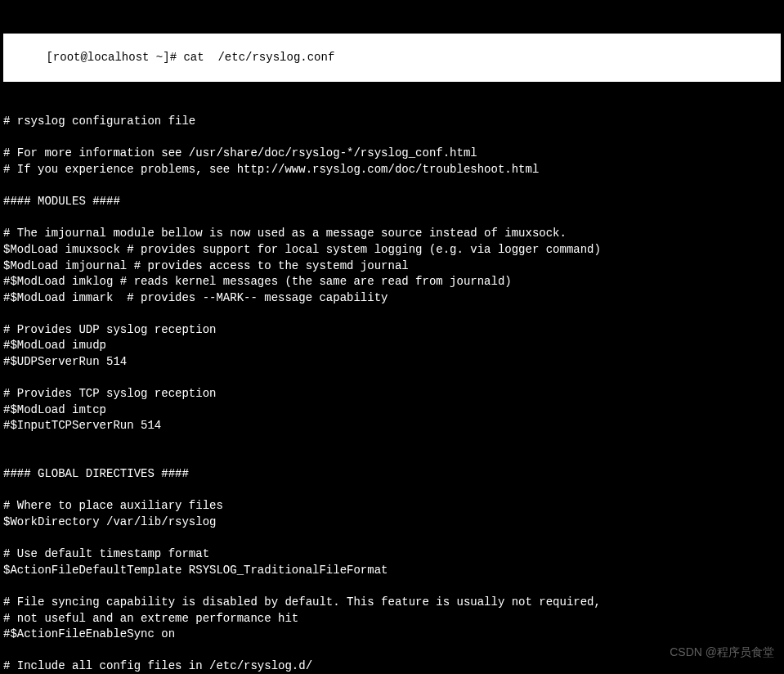  I want to click on output-line: #$ActionFileEnableSync on, so click(392, 635).